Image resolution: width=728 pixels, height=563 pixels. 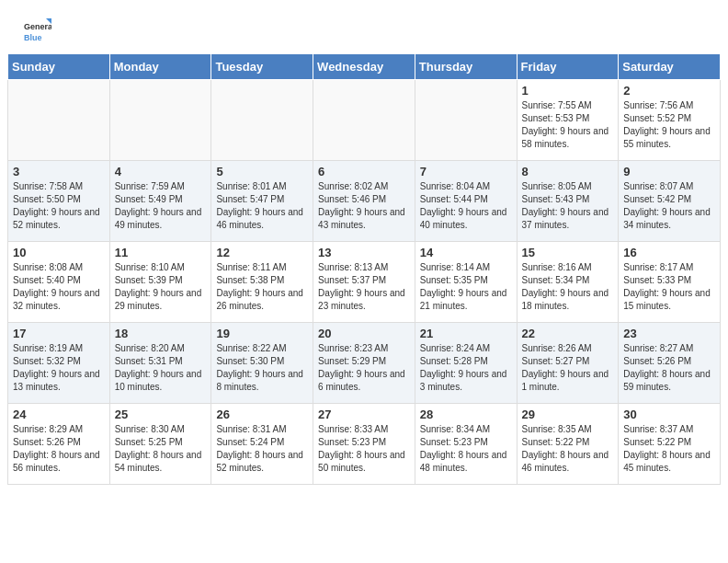 What do you see at coordinates (262, 171) in the screenshot?
I see `day-number: 5` at bounding box center [262, 171].